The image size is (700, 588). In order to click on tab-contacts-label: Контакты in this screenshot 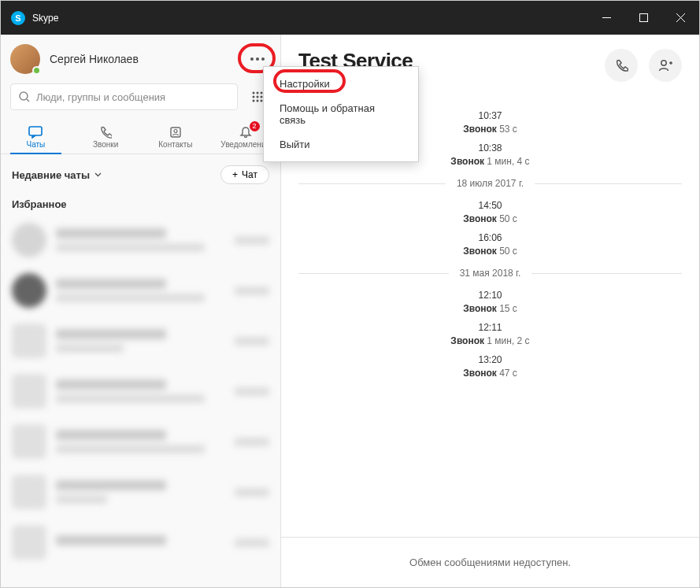, I will do `click(175, 145)`.